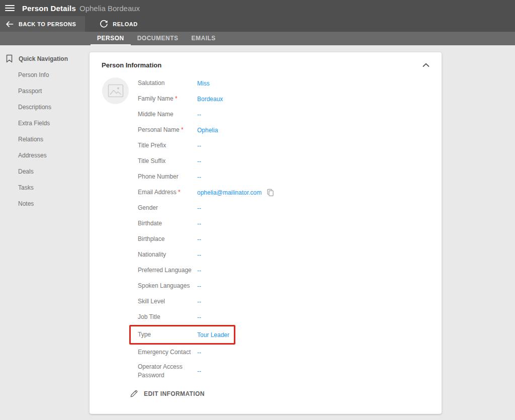 The height and width of the screenshot is (420, 515). Describe the element at coordinates (167, 161) in the screenshot. I see `field-label: Title Suffix *` at that location.